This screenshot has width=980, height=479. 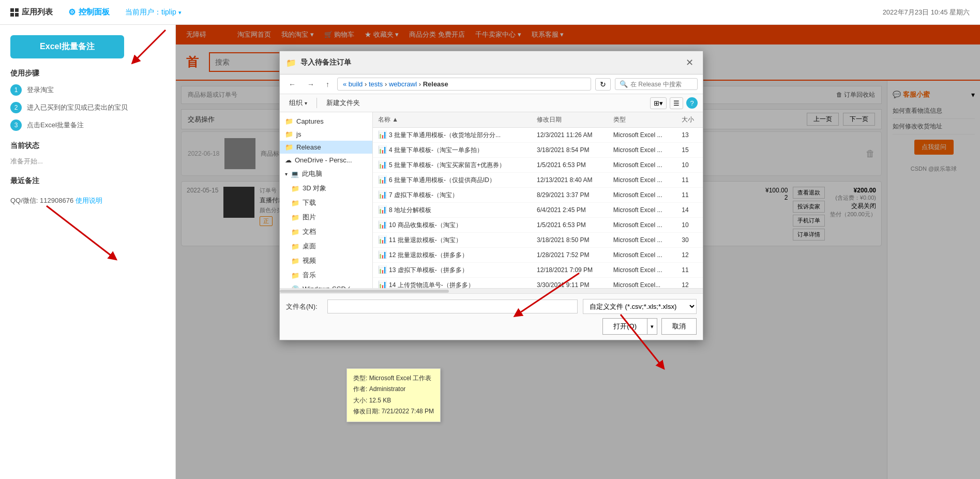 What do you see at coordinates (603, 84) in the screenshot?
I see `refresh-button: ↻` at bounding box center [603, 84].